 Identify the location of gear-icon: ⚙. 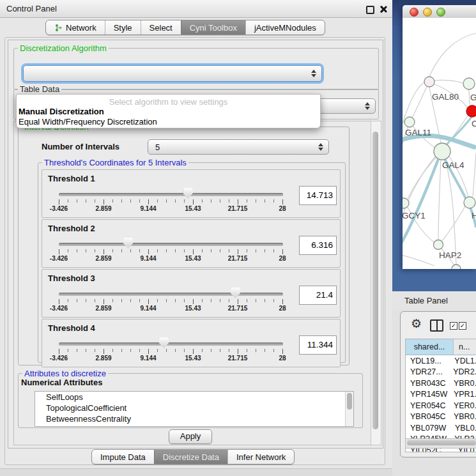
(417, 323).